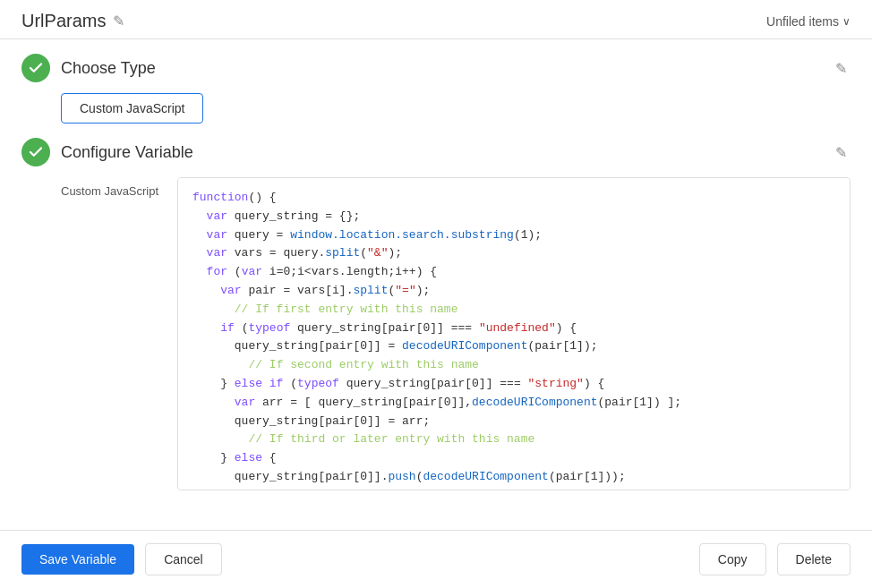 Image resolution: width=872 pixels, height=588 pixels. What do you see at coordinates (514, 489) in the screenshot?
I see `code-line-17: }` at bounding box center [514, 489].